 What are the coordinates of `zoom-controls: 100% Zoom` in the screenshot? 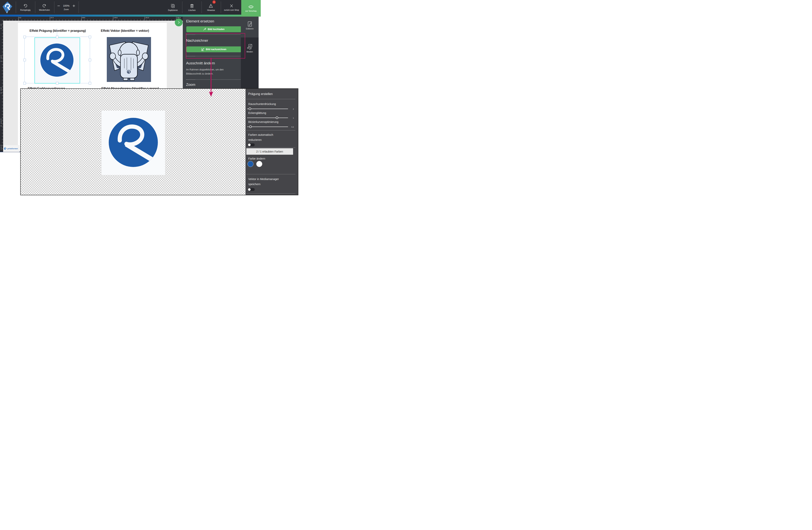 It's located at (66, 8).